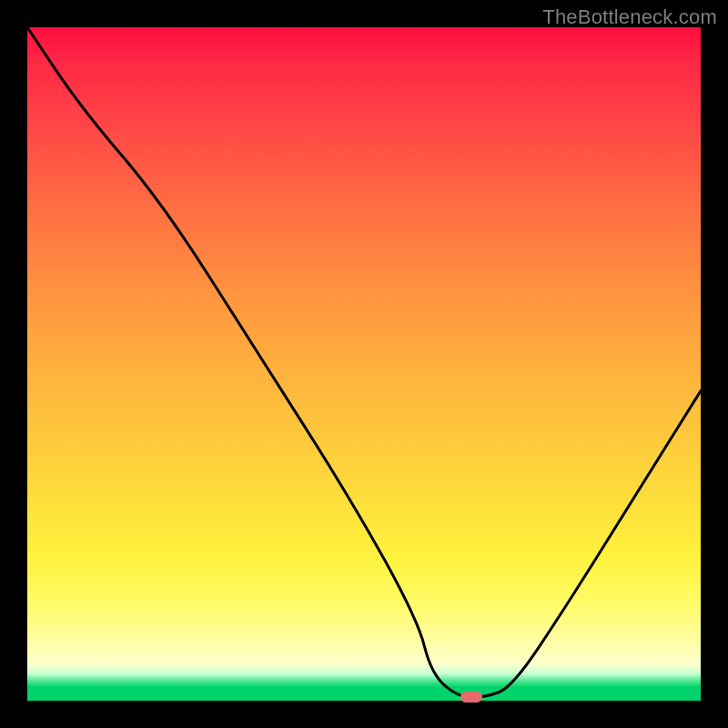  I want to click on watermark-text: TheBottleneck.com, so click(630, 17).